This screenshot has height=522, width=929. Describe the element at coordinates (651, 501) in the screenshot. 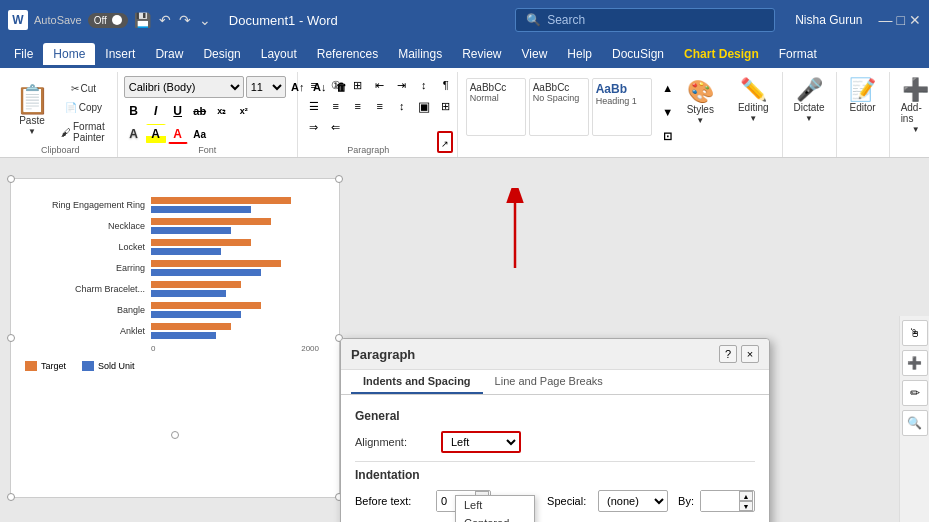

I see `special-row: Special: (none) By: ▲ ▼` at that location.